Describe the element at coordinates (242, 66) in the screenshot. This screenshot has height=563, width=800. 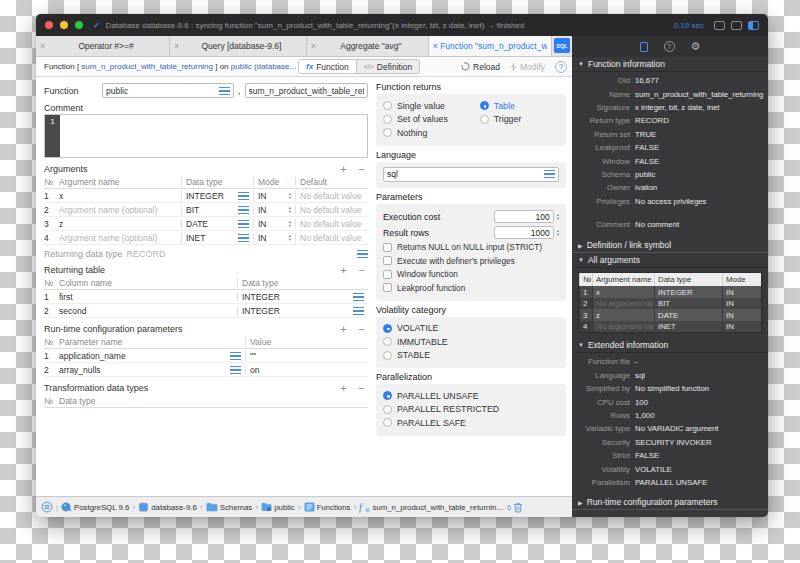
I see `schema-link: public` at that location.